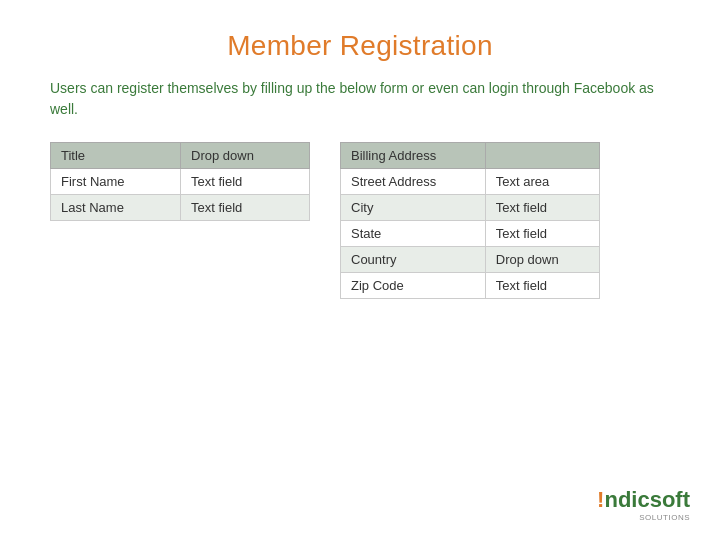 The image size is (720, 540). I want to click on table1-header-col2: Drop down, so click(246, 156).